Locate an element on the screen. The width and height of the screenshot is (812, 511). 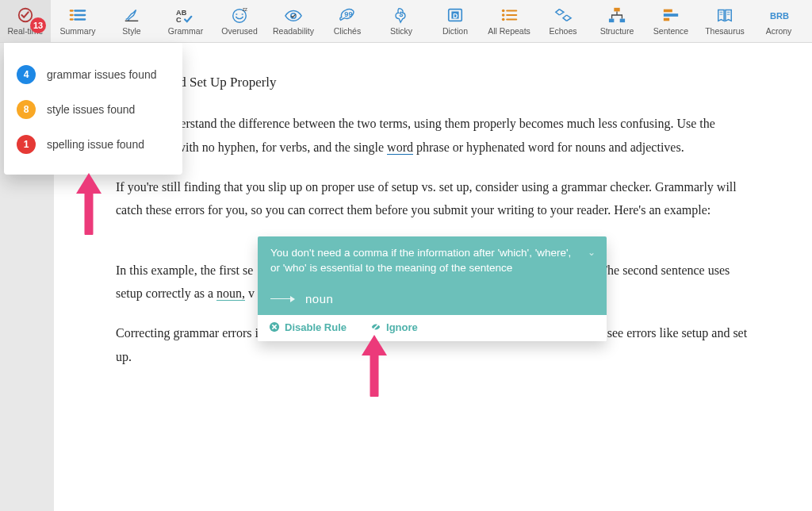
tool-label: Acrony is located at coordinates (779, 31).